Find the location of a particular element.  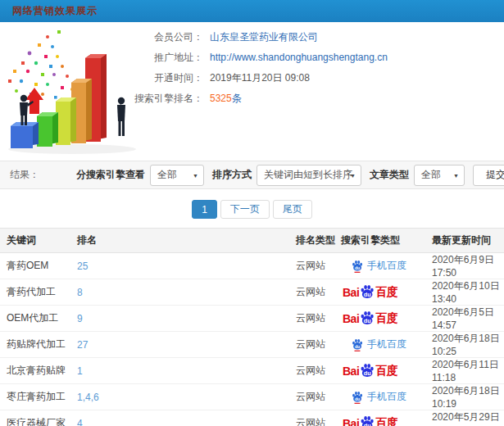

header-updated: 最新更新时间 is located at coordinates (468, 241).